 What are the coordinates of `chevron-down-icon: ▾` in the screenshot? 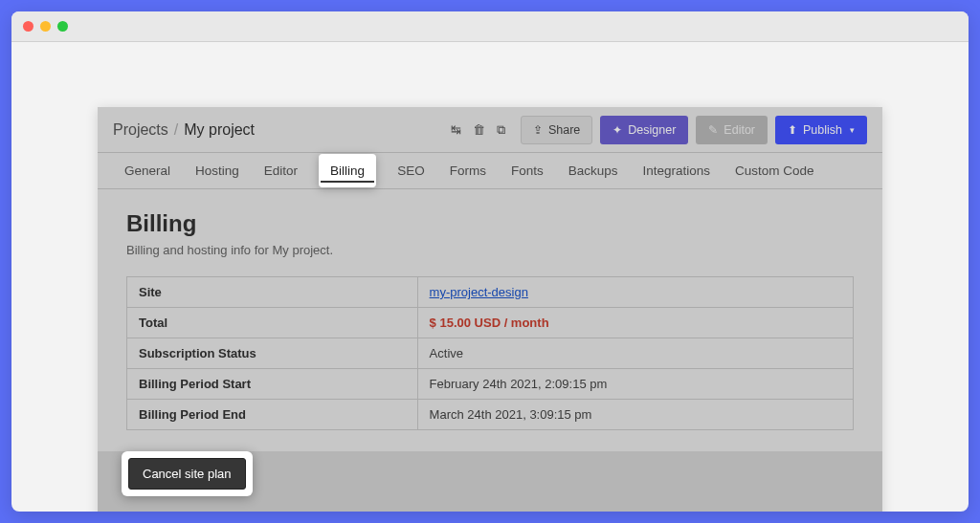 It's located at (852, 130).